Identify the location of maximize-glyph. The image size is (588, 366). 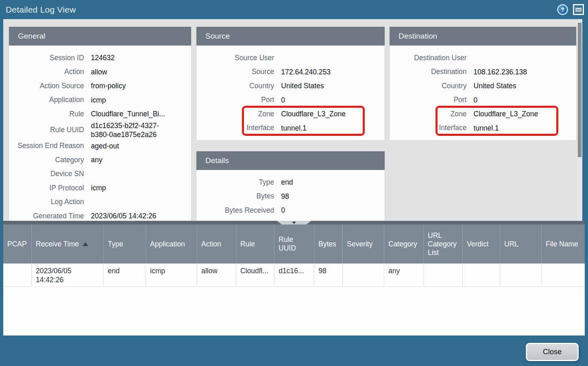
(578, 10).